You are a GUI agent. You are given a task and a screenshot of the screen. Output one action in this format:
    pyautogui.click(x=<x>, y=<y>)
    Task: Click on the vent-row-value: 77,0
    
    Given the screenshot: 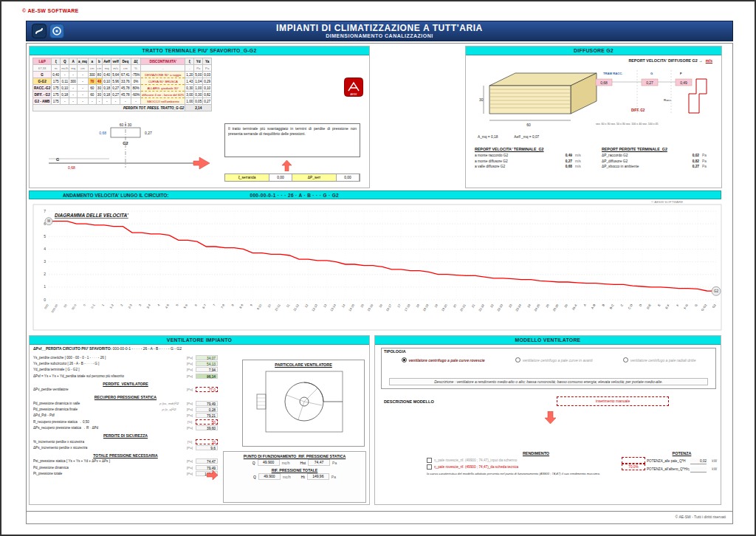 What is the action you would take?
    pyautogui.click(x=207, y=390)
    